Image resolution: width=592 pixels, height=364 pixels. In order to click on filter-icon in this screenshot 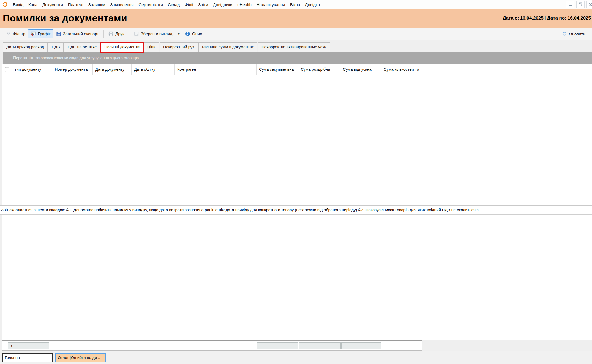, I will do `click(9, 34)`.